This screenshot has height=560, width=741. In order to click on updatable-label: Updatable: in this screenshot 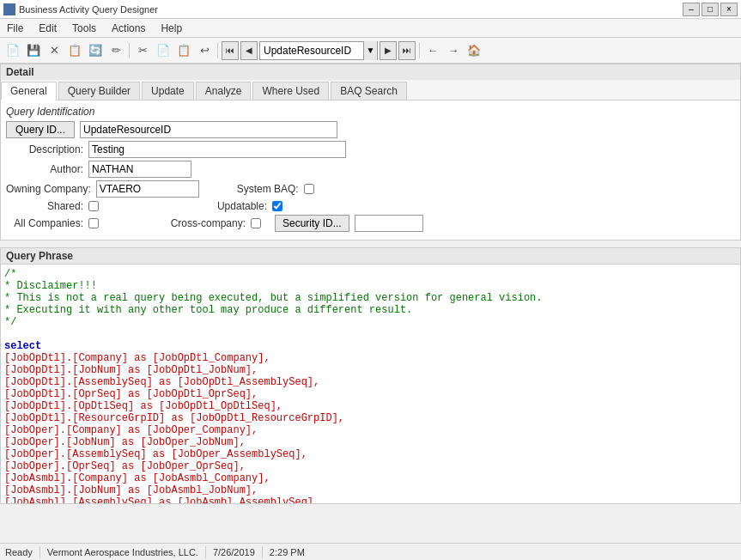, I will do `click(228, 206)`.